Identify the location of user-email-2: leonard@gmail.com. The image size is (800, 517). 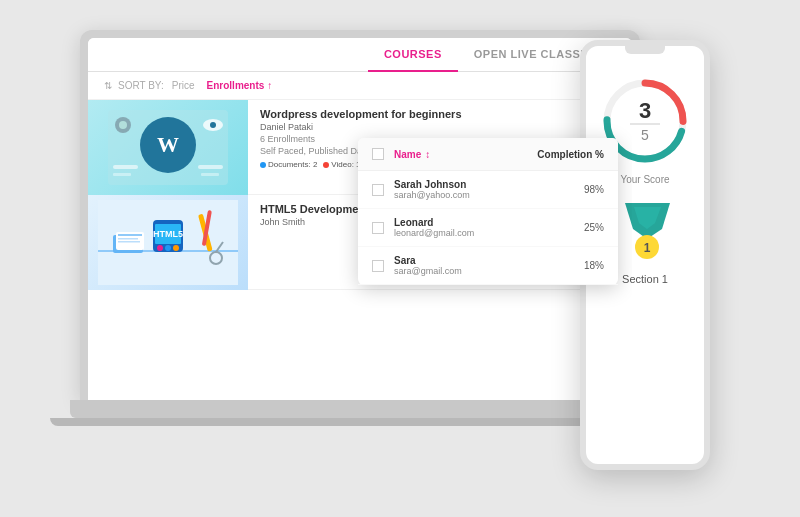
(489, 233).